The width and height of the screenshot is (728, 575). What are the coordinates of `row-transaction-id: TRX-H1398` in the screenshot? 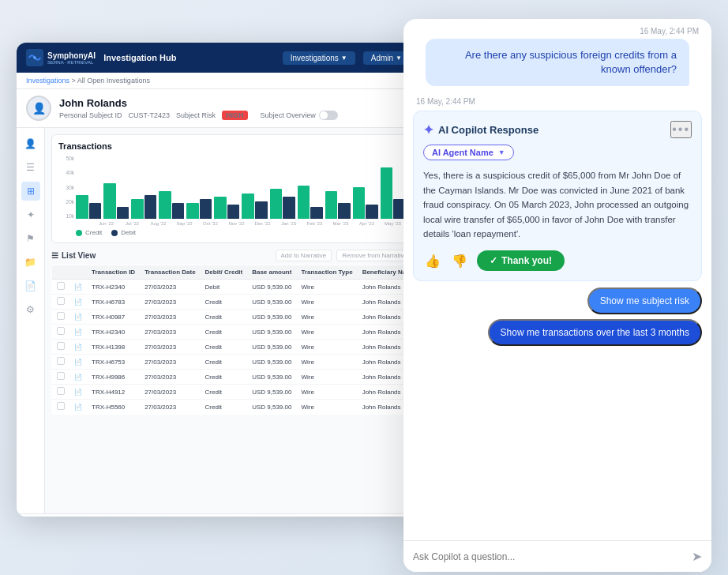 It's located at (114, 348).